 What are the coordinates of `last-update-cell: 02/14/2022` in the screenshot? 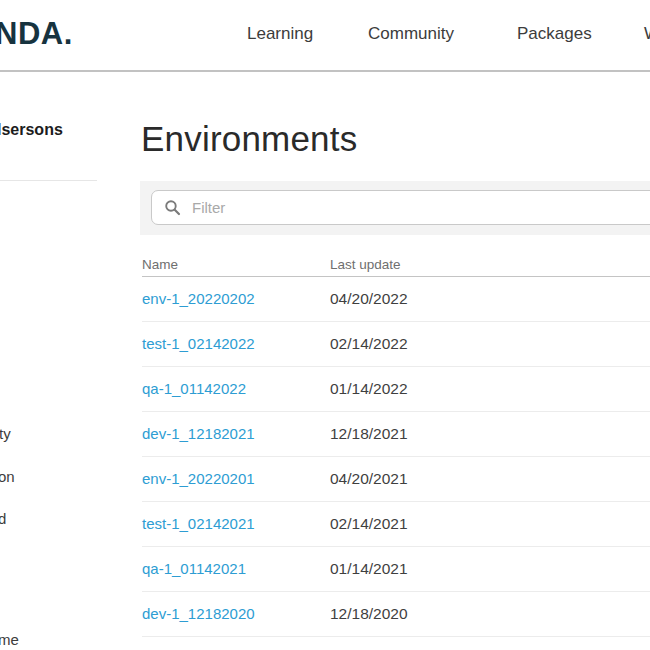 It's located at (490, 344).